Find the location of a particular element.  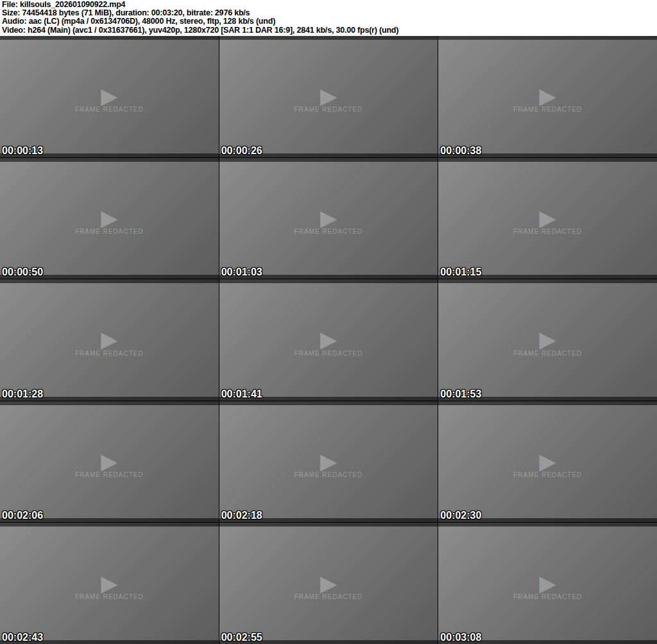

timestamp-overlay: 00:01:03 is located at coordinates (242, 272).